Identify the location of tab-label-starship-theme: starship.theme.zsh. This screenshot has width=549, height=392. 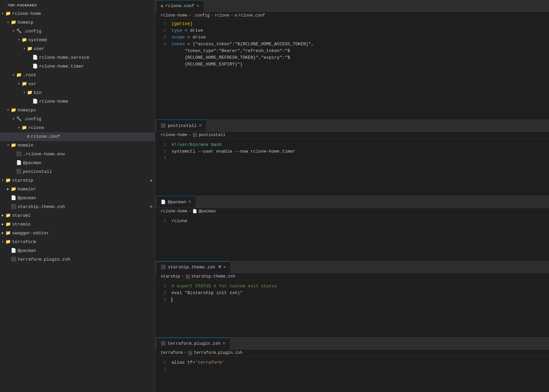
(191, 267).